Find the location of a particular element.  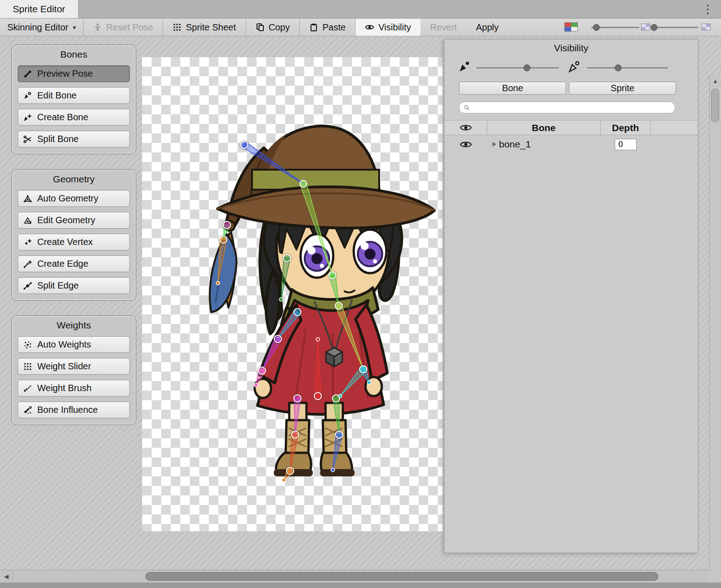

search-icon is located at coordinates (467, 108).